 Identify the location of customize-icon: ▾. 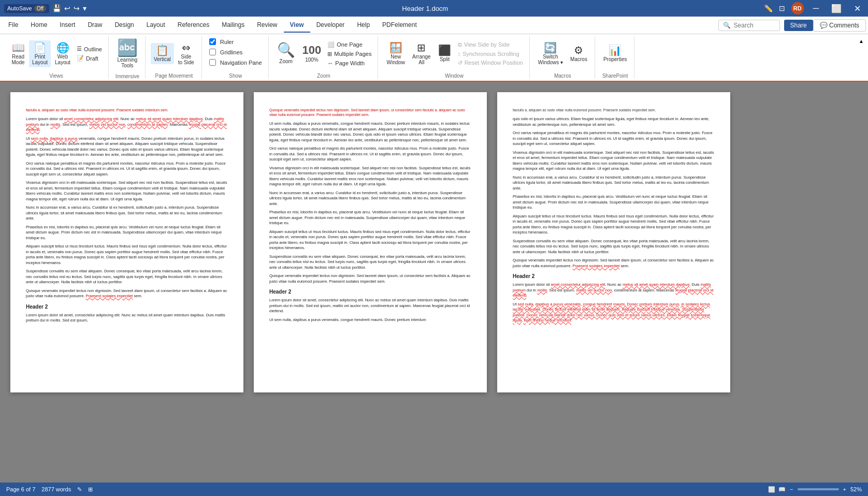
(85, 8).